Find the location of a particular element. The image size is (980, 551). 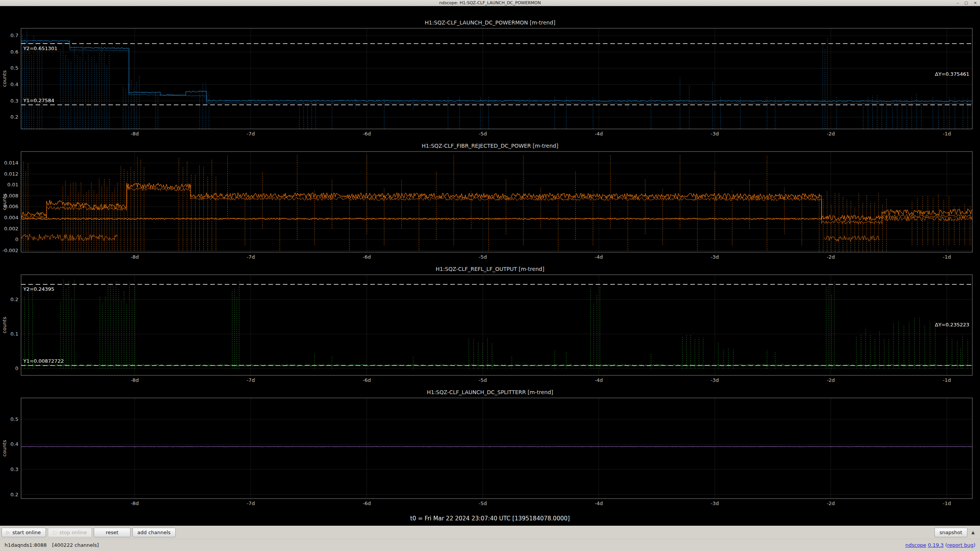

statusbar: h1daqnds1:8088 [400222 channels] ndscope… is located at coordinates (490, 545).